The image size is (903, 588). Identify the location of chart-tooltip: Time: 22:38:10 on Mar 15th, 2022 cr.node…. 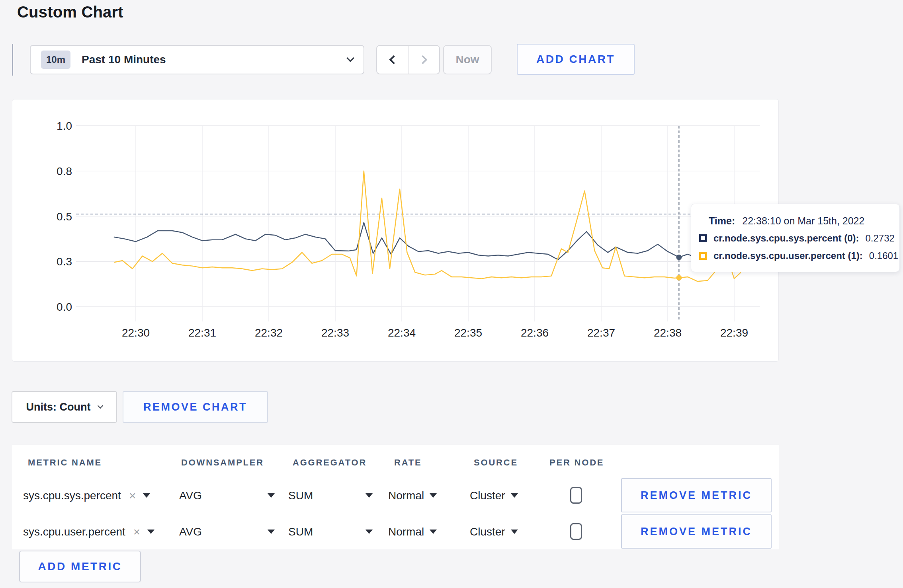
(796, 238).